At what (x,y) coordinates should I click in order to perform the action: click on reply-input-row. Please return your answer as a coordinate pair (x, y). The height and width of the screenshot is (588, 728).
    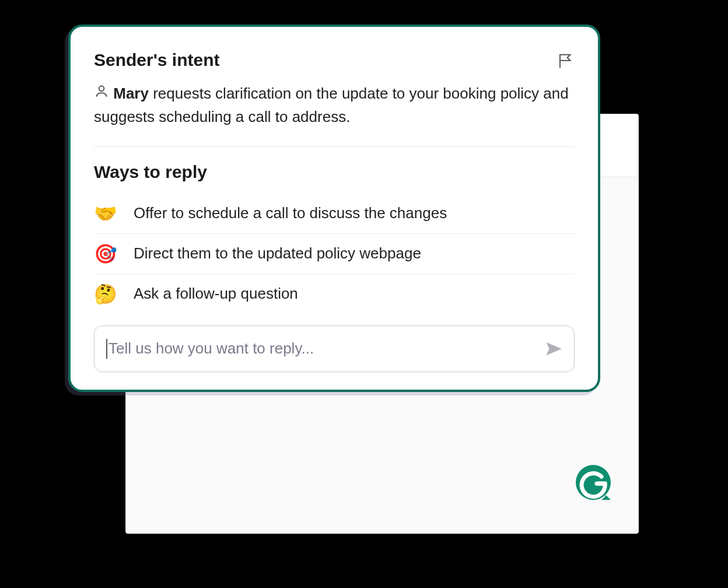
    Looking at the image, I should click on (334, 349).